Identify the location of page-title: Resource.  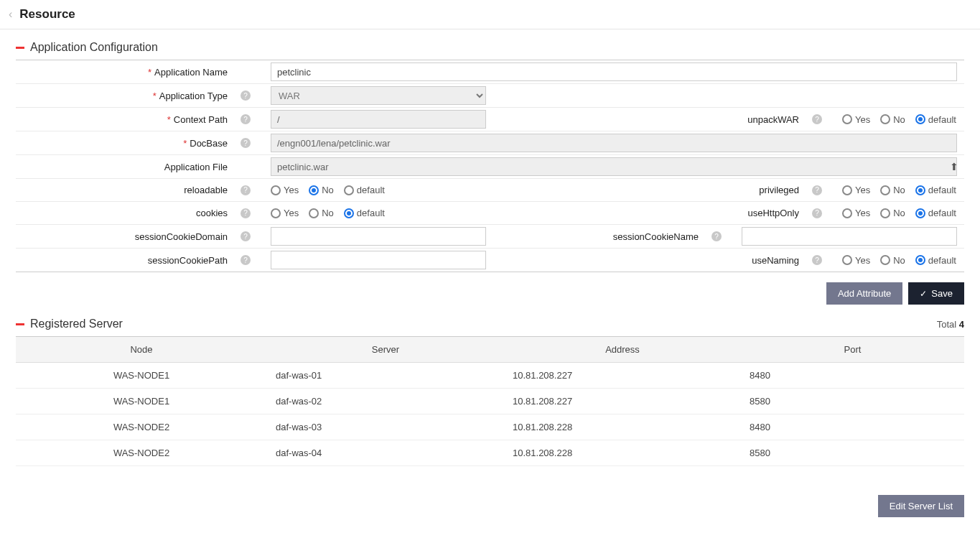
(47, 14).